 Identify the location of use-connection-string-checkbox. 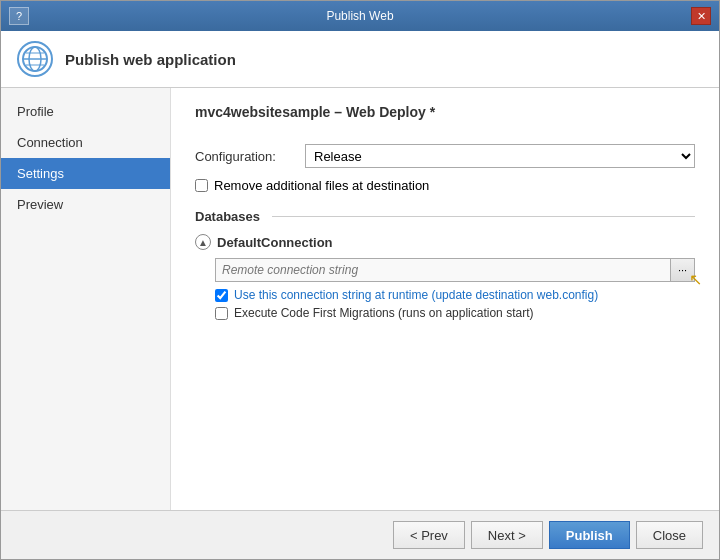
(222, 296).